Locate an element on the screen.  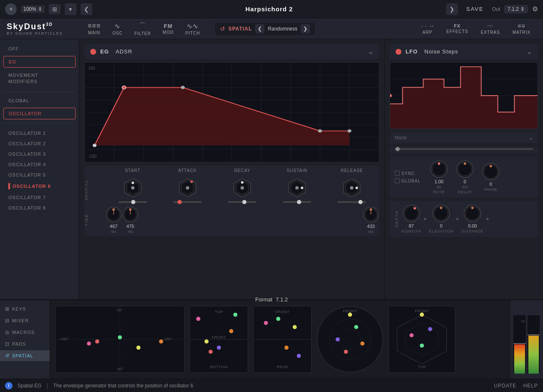
elevation-knob is located at coordinates (441, 213).